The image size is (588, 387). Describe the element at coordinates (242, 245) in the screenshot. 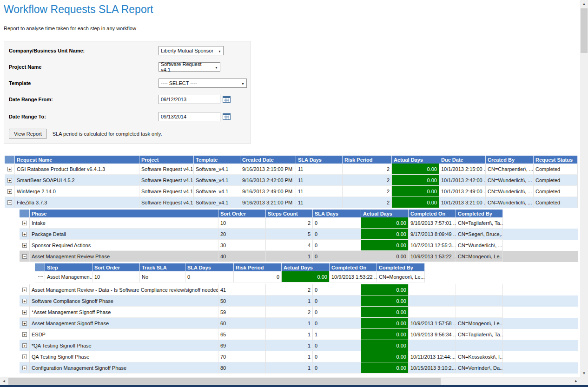

I see `phase-row-sort: 30` at that location.